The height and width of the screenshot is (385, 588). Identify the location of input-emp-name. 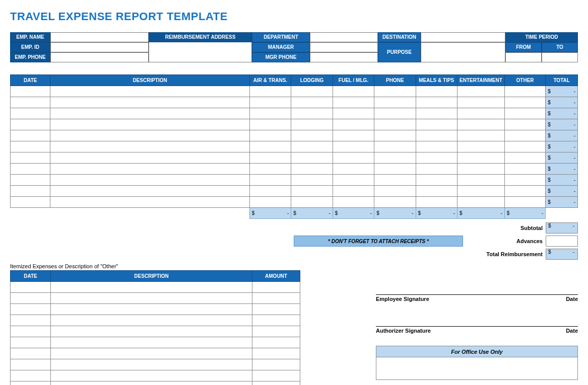
(100, 37).